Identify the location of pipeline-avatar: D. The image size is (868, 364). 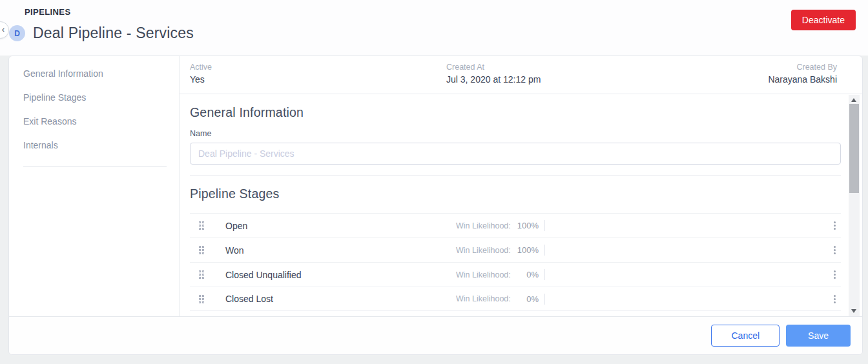
(17, 34).